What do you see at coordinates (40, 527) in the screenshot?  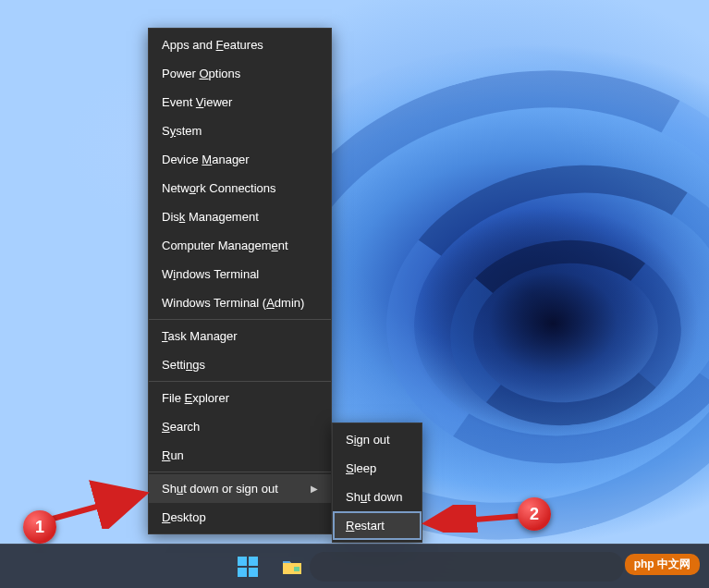 I see `annotation-badge-1: 1` at bounding box center [40, 527].